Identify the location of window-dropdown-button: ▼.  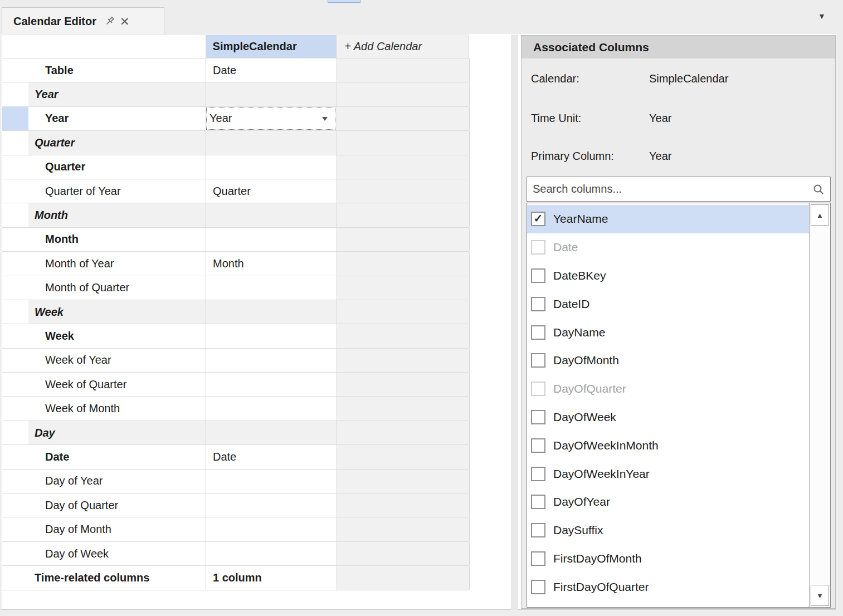
(822, 16).